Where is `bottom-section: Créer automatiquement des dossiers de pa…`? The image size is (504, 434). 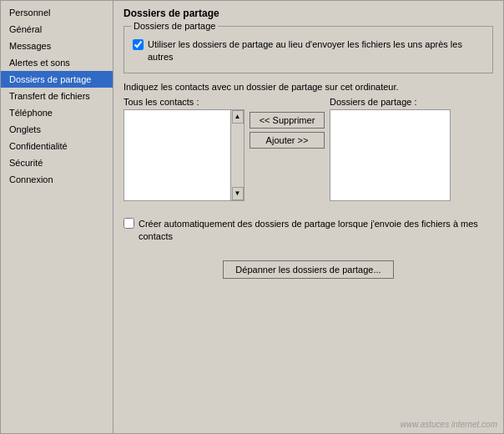 bottom-section: Créer automatiquement des dossiers de pa… is located at coordinates (309, 249).